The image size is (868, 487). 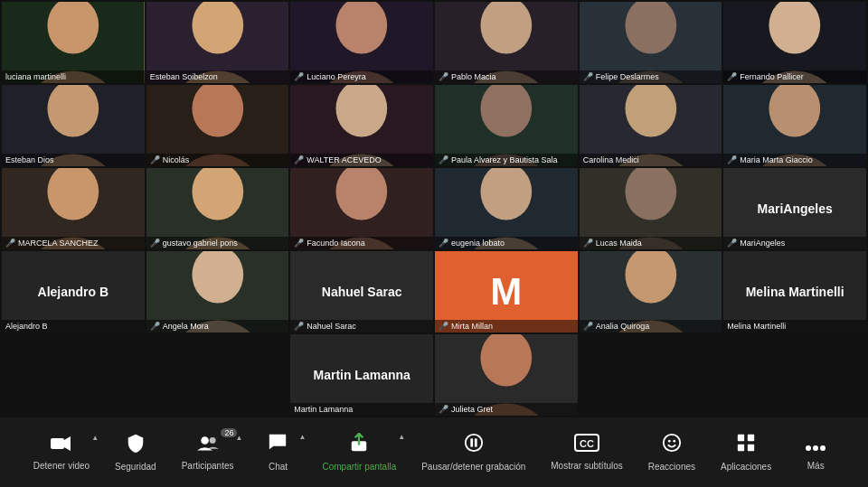 I want to click on video-tile-12: 🎤 Maria Marta Giaccio, so click(x=795, y=126).